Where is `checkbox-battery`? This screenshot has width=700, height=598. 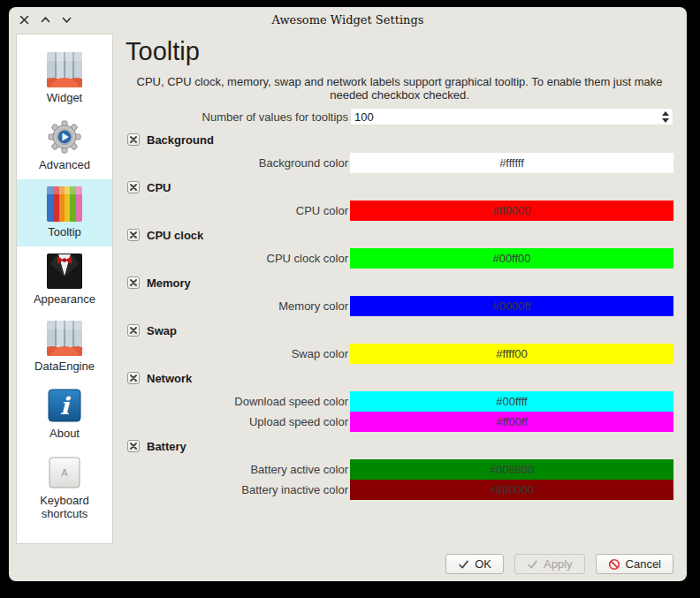
checkbox-battery is located at coordinates (133, 446).